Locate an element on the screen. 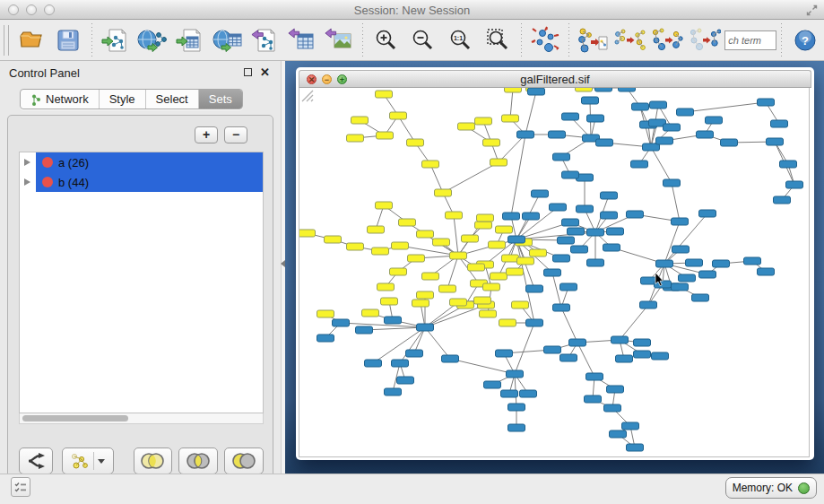  scrollbar-thumb is located at coordinates (75, 418).